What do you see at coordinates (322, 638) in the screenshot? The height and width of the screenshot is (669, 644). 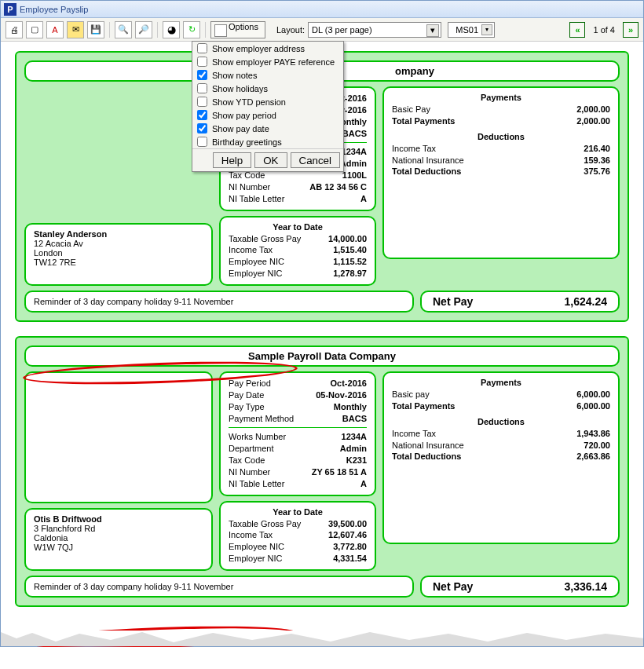 I see `torn-edge` at bounding box center [322, 638].